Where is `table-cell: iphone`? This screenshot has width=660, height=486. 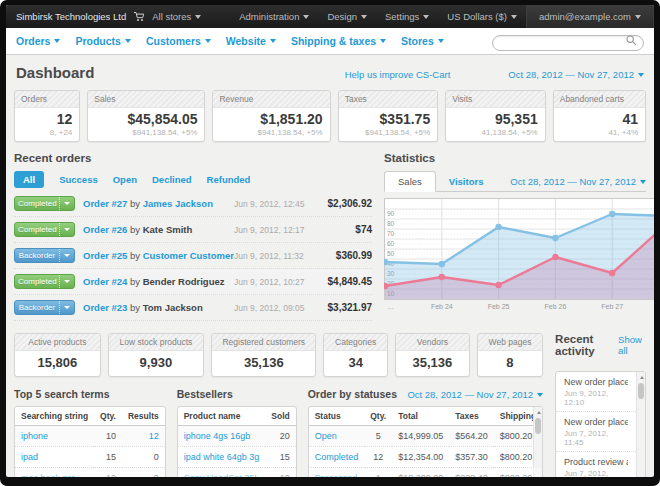
table-cell: iphone is located at coordinates (54, 436).